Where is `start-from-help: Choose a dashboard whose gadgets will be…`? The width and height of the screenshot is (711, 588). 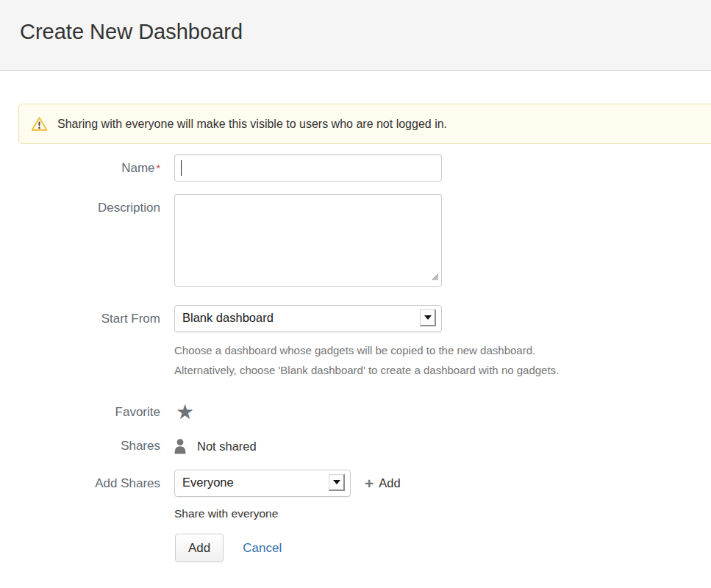
start-from-help: Choose a dashboard whose gadgets will be… is located at coordinates (443, 360).